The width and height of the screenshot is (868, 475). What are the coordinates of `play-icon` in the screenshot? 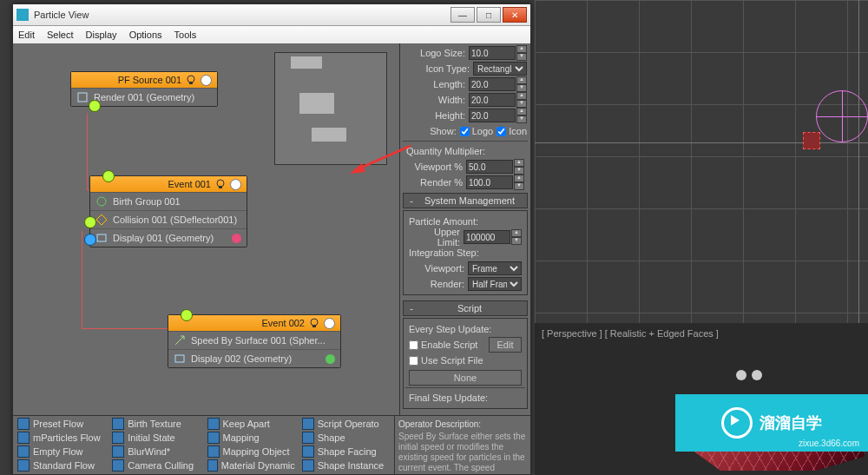 It's located at (737, 423).